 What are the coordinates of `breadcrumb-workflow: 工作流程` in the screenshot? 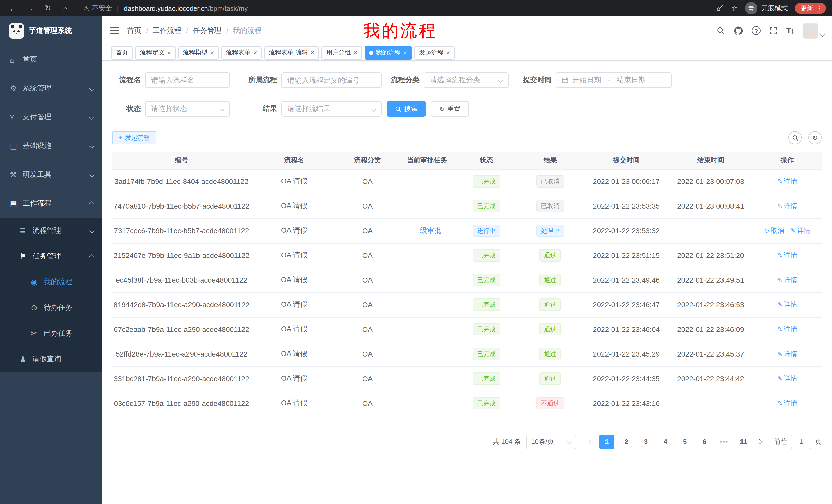 It's located at (167, 30).